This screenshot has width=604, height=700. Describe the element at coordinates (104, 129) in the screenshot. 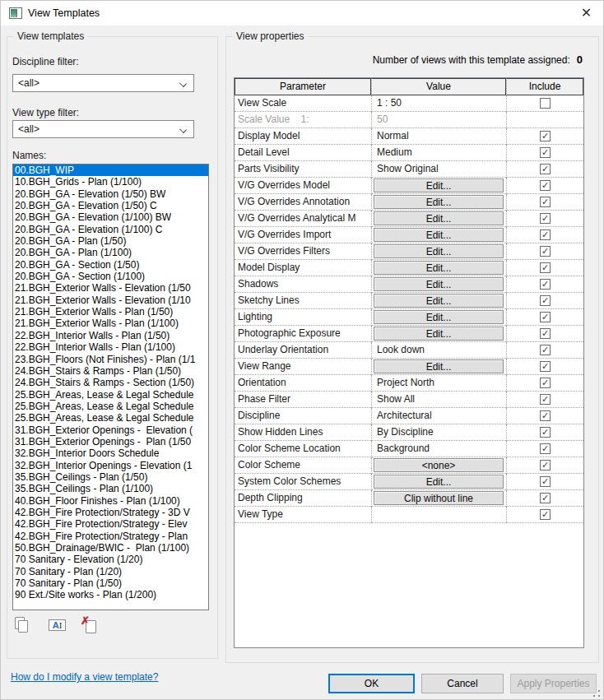

I see `view-type-filter-select: <all>` at that location.